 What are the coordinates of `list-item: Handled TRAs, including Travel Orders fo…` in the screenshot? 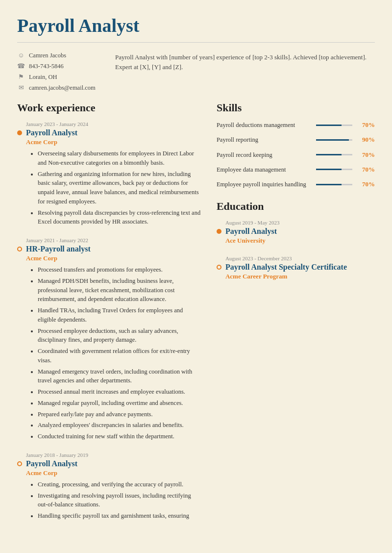 It's located at (120, 315).